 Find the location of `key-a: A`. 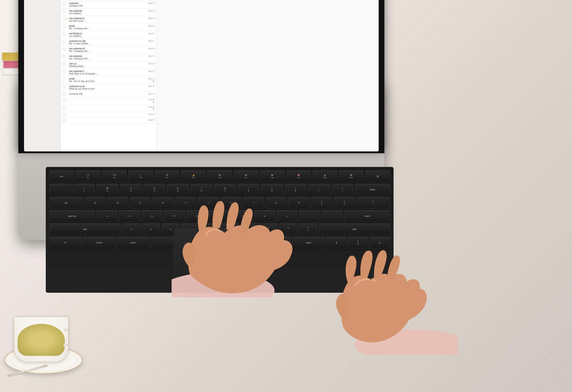

key-a: A is located at coordinates (107, 216).